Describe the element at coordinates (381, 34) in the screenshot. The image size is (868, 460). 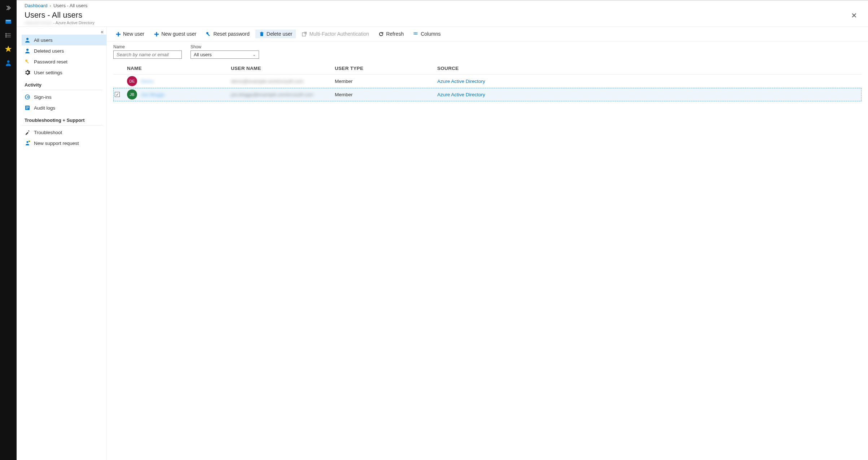
I see `refresh-icon` at that location.